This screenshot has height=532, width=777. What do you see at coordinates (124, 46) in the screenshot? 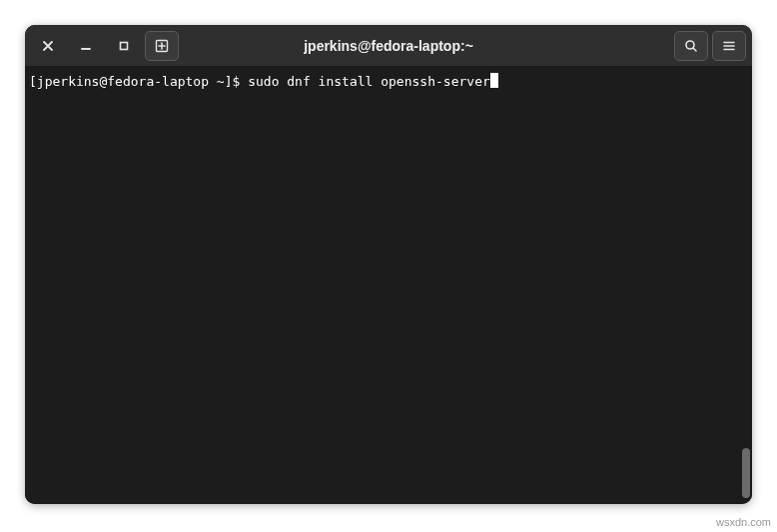
I see `maximize-icon` at bounding box center [124, 46].